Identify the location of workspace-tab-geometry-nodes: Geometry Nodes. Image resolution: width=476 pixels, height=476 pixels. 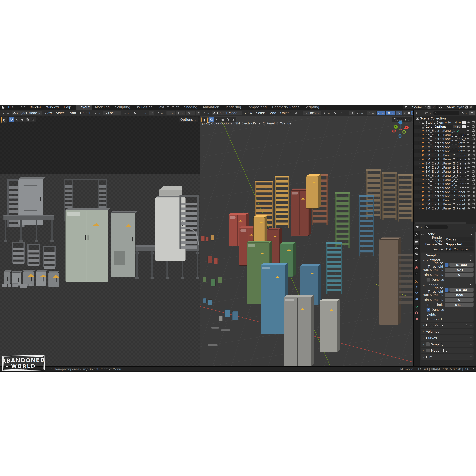
(286, 107).